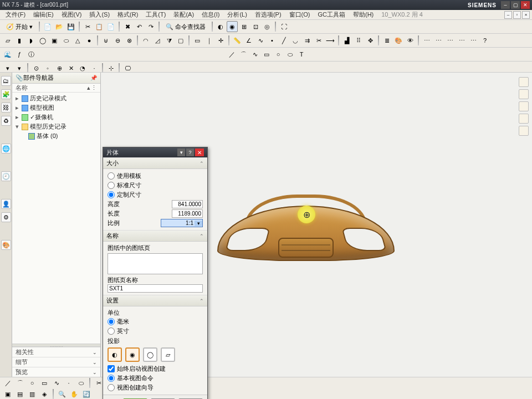  Describe the element at coordinates (19, 54) in the screenshot. I see `expr-button: ƒ` at that location.